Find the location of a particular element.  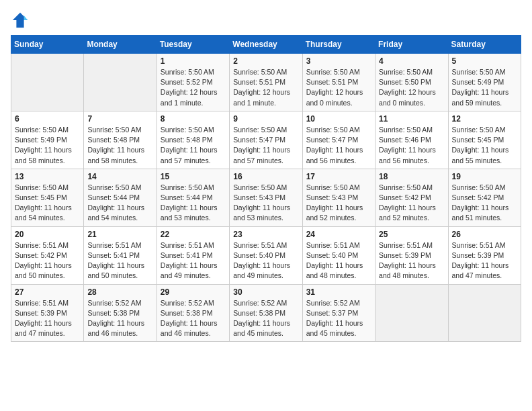

calendar-cell: 30Sunrise: 5:52 AMSunset: 5:38 PMDayligh… is located at coordinates (266, 313).